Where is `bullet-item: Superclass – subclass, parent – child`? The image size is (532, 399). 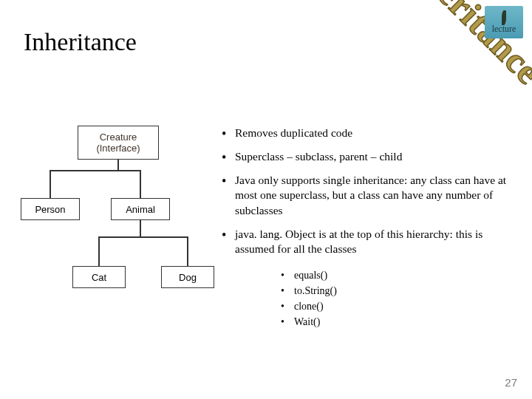 bullet-item: Superclass – subclass, parent – child is located at coordinates (369, 157).